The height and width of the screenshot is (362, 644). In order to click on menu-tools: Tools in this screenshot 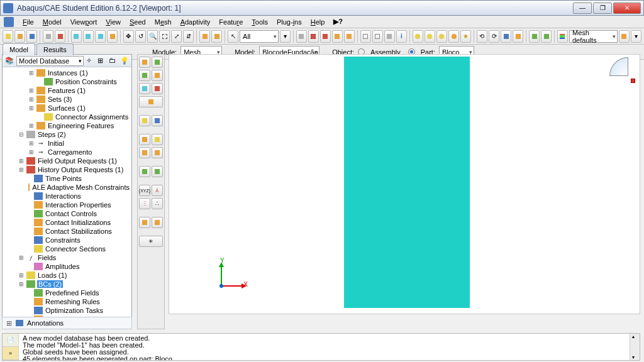, I will do `click(260, 22)`.